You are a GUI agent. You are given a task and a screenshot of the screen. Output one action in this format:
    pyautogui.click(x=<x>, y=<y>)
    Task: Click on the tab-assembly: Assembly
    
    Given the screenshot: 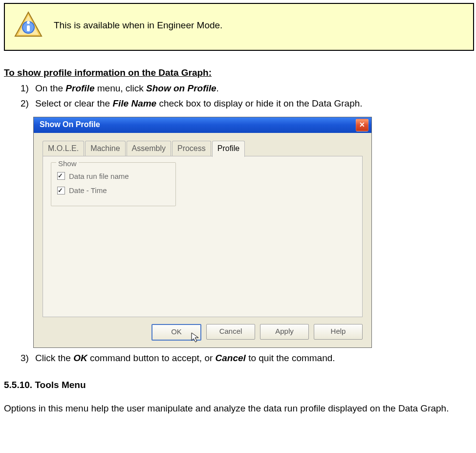 What is the action you would take?
    pyautogui.click(x=149, y=149)
    